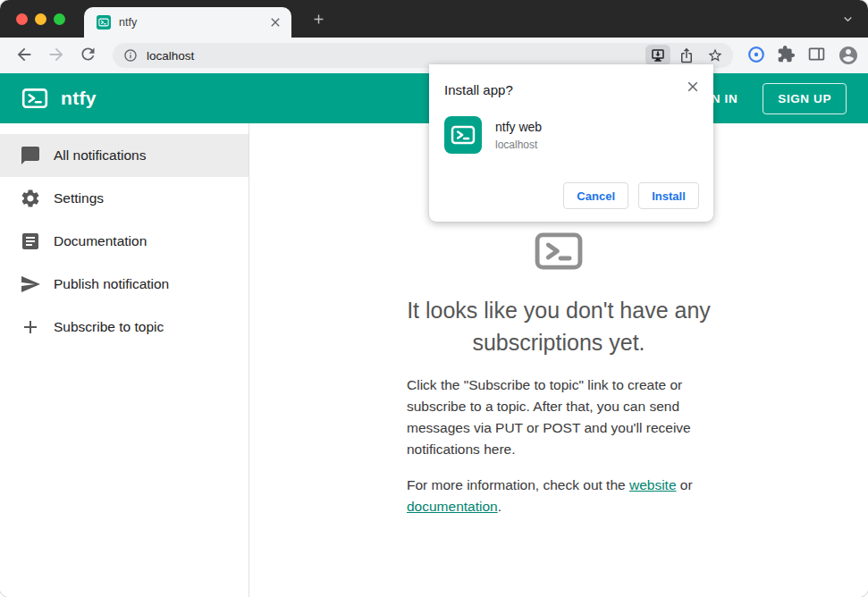  I want to click on gear-icon, so click(30, 198).